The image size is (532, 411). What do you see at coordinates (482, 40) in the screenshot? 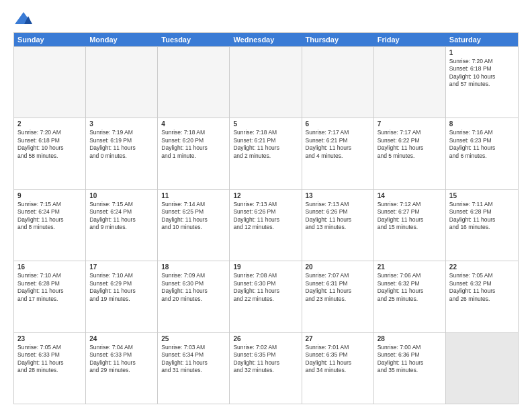
I see `weekday-header-saturday: Saturday` at bounding box center [482, 40].